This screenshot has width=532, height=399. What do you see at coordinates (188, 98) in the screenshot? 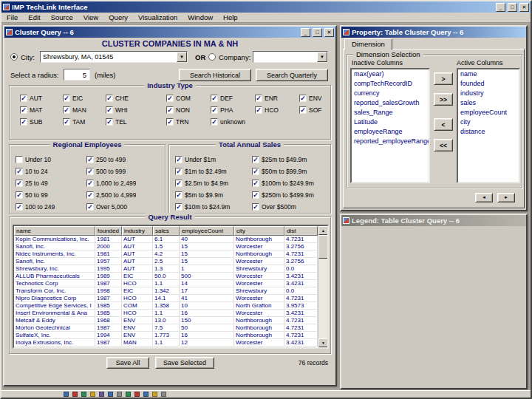
I see `checkbox-com: ✓COM` at bounding box center [188, 98].